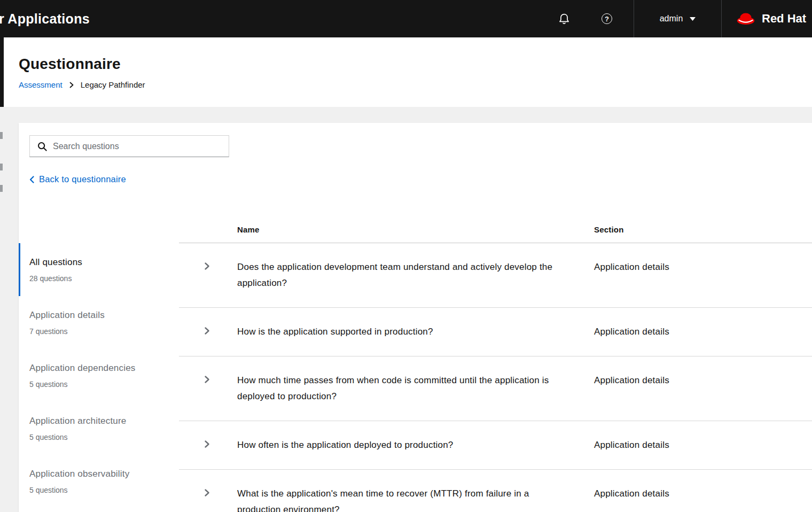 The width and height of the screenshot is (812, 512). What do you see at coordinates (496, 332) in the screenshot?
I see `table-row: How is the application supported in prod…` at bounding box center [496, 332].